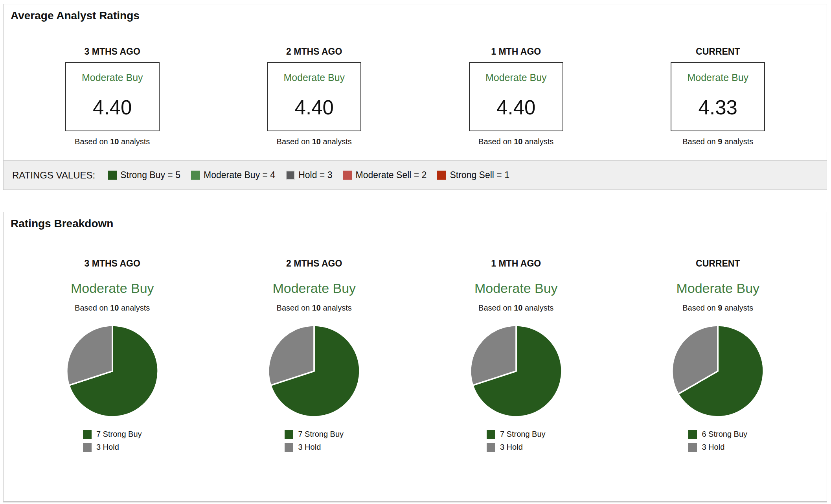 The height and width of the screenshot is (504, 831). I want to click on moderate-sell-swatch, so click(347, 175).